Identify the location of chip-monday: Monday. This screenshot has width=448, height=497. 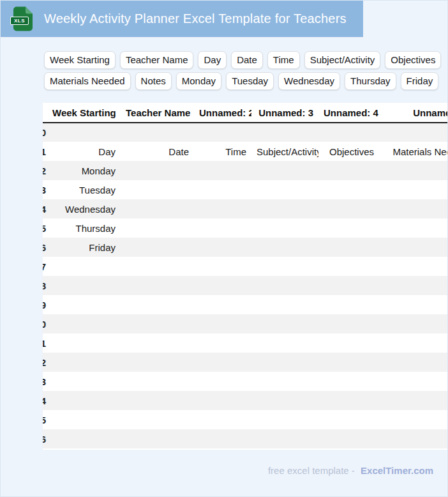
(199, 81).